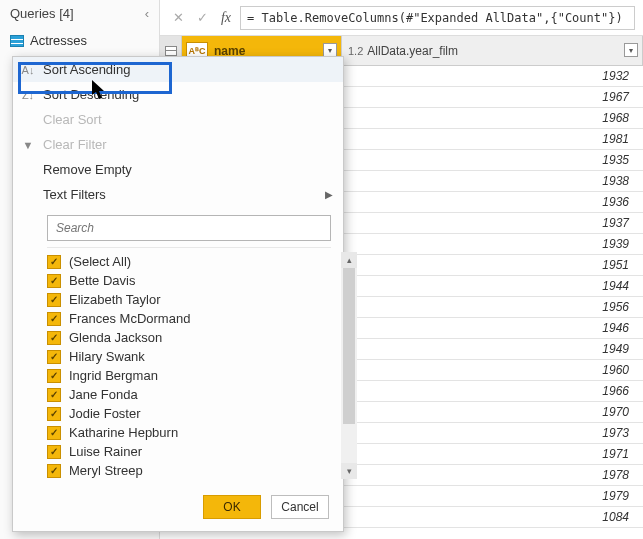 This screenshot has width=643, height=539. I want to click on filter-option: ✓Jodie Foster, so click(189, 414).